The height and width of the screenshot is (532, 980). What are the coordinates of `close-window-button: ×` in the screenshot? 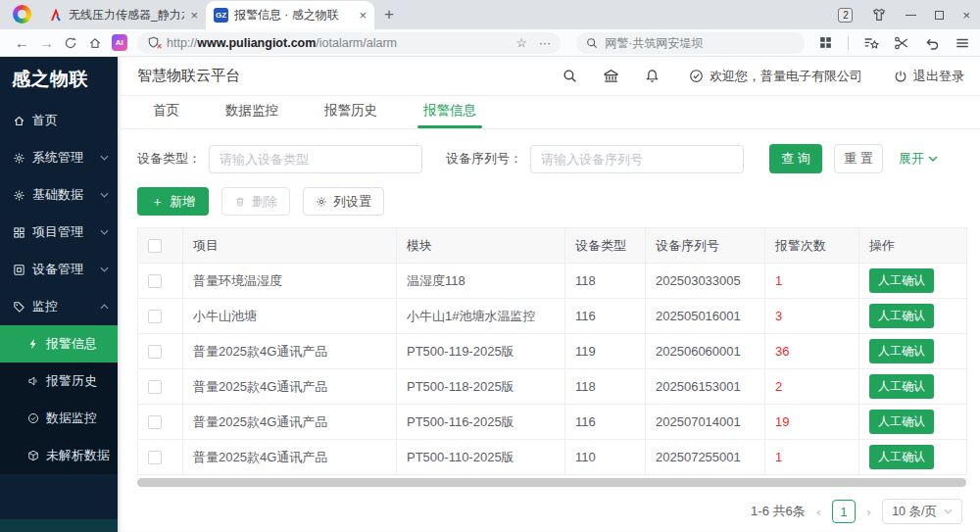 It's located at (966, 16).